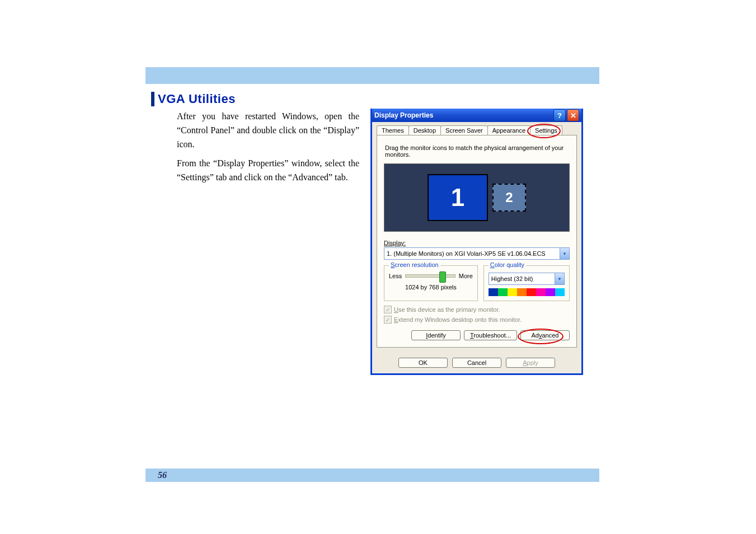  Describe the element at coordinates (436, 335) in the screenshot. I see `identify-button: Identify` at that location.